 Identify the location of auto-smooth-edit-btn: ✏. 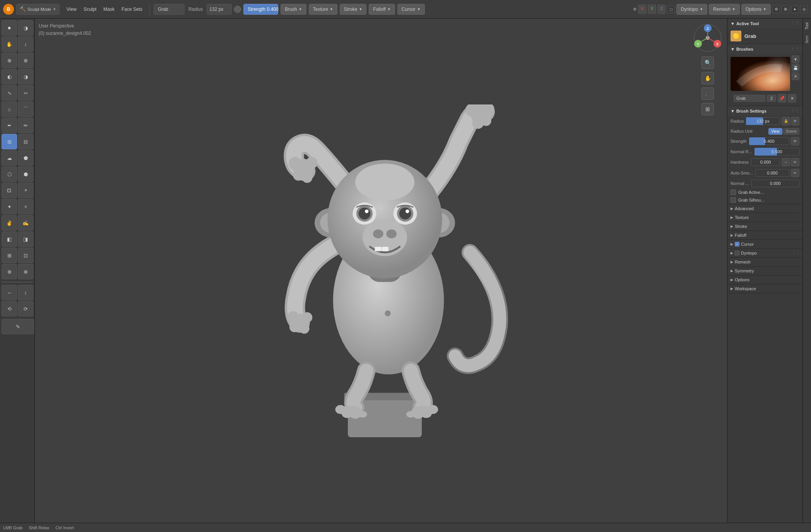
(795, 173).